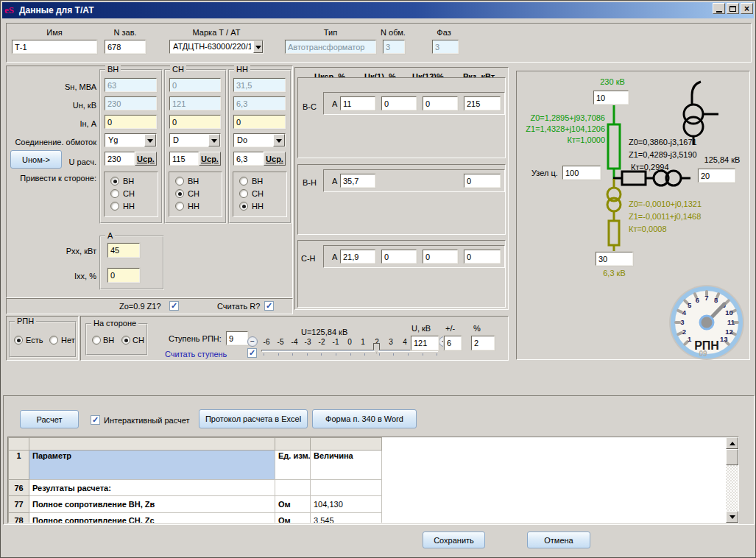 The width and height of the screenshot is (756, 558). I want to click on vn-connection-select: Yg, so click(131, 140).